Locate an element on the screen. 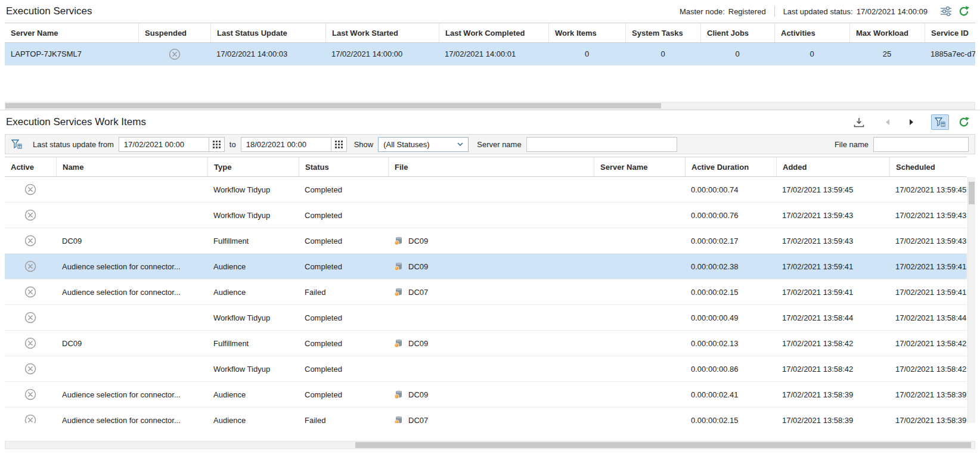 The image size is (980, 454). cell-server-name is located at coordinates (639, 369).